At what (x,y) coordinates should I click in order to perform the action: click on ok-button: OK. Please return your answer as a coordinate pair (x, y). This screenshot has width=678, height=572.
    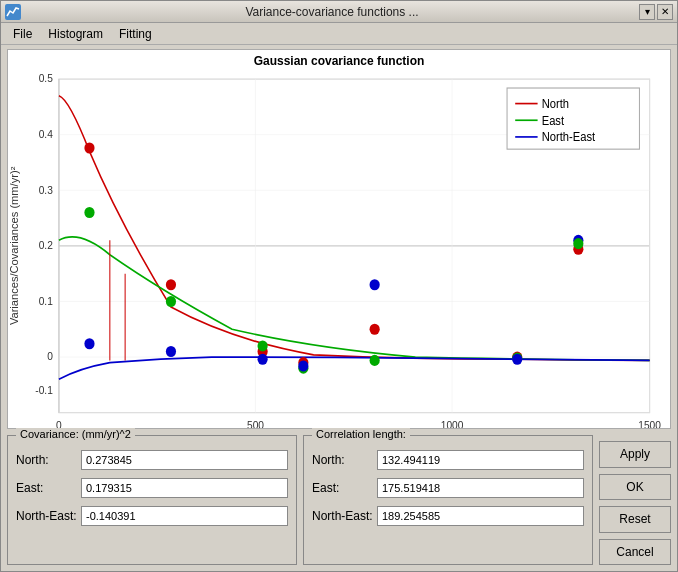
    Looking at the image, I should click on (635, 488).